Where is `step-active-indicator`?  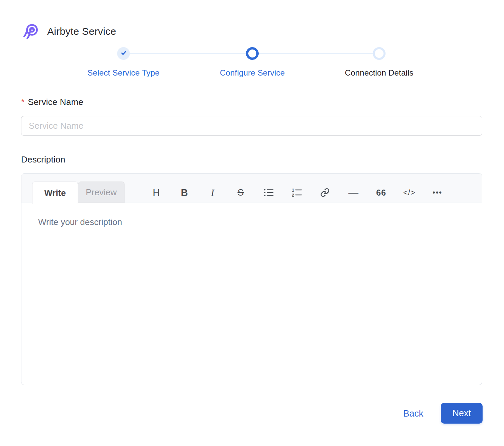 step-active-indicator is located at coordinates (252, 53).